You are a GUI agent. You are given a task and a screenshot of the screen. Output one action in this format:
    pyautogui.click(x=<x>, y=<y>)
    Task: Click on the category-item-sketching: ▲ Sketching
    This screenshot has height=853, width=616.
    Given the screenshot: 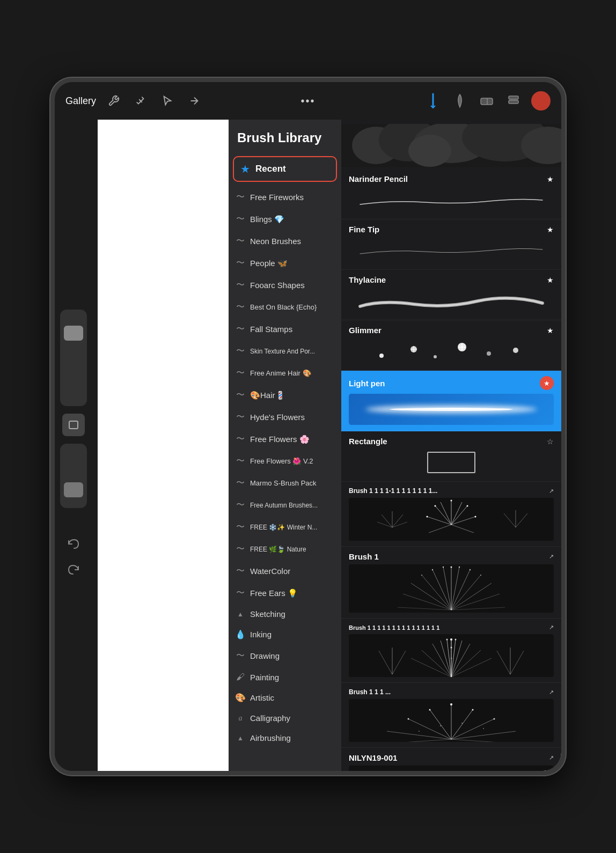 What is the action you would take?
    pyautogui.click(x=285, y=614)
    